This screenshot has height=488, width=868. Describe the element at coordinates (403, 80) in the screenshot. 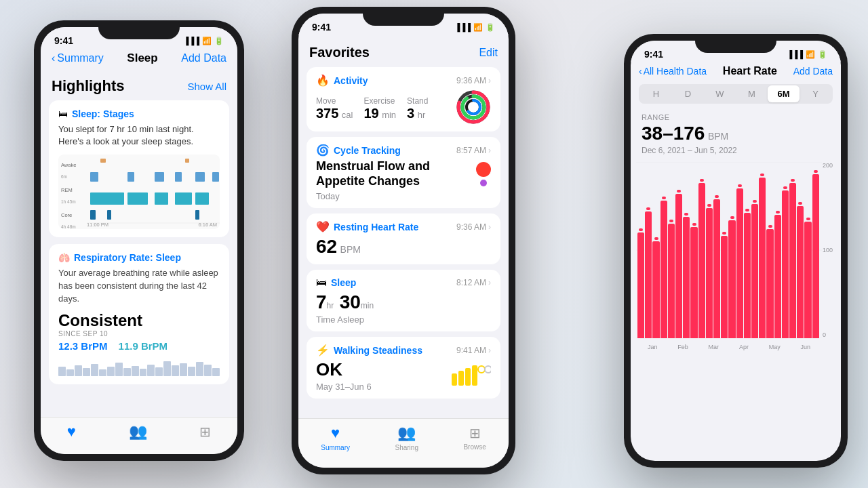

I see `activity-card-header: 🔥 Activity 9:36 AM ›` at that location.